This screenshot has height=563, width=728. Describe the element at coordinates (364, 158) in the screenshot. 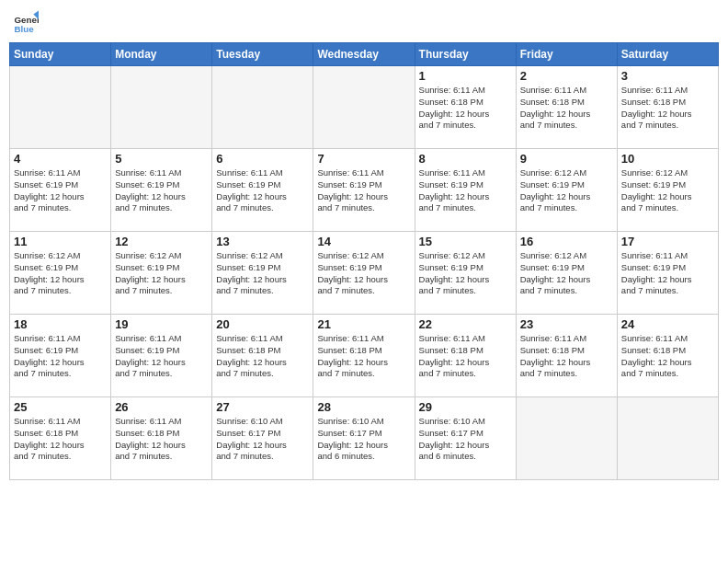

I see `day-number: 7` at that location.